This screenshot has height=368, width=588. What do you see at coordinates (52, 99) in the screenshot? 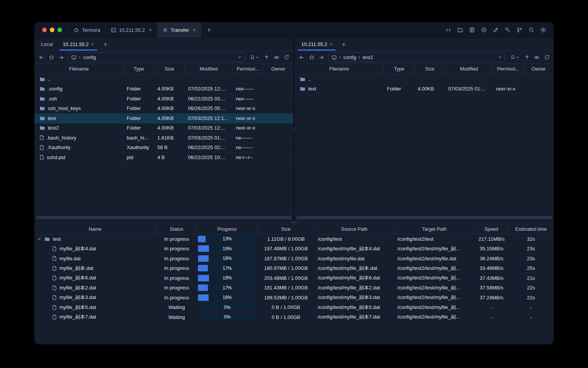
I see `filename-label: .ssh` at bounding box center [52, 99].